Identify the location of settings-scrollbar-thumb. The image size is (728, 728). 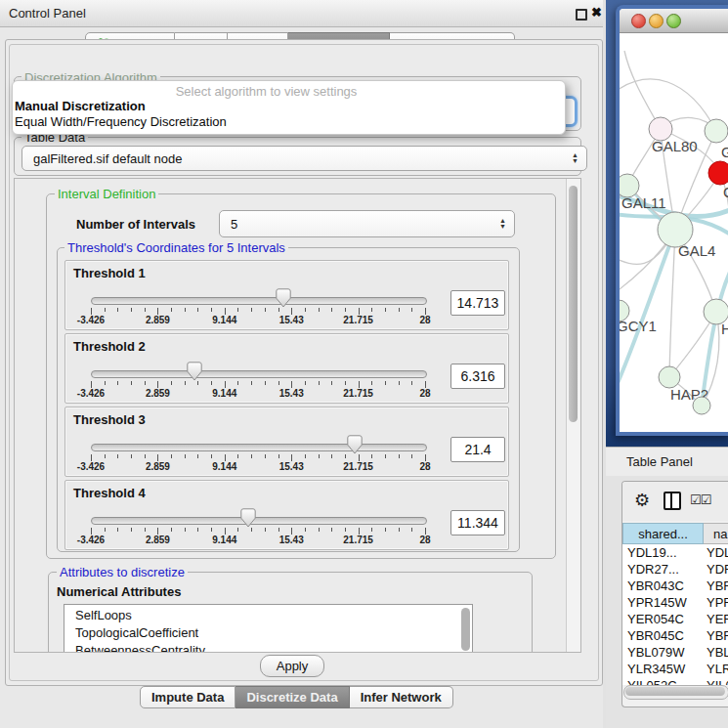
(573, 304).